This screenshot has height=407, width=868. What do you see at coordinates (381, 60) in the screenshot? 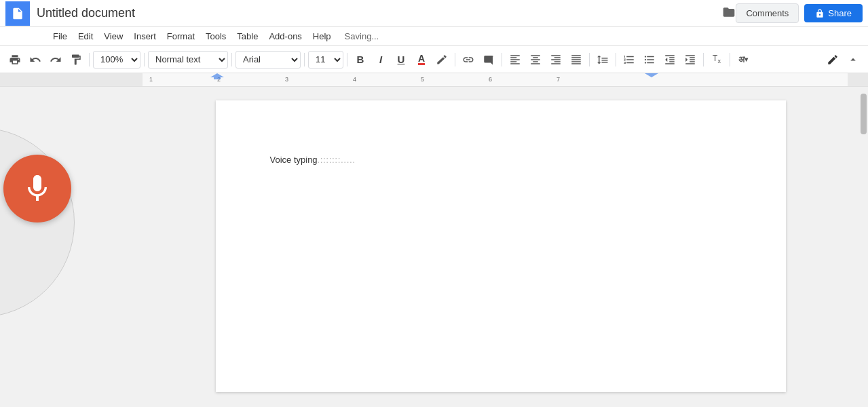
I see `italic-button: I` at bounding box center [381, 60].